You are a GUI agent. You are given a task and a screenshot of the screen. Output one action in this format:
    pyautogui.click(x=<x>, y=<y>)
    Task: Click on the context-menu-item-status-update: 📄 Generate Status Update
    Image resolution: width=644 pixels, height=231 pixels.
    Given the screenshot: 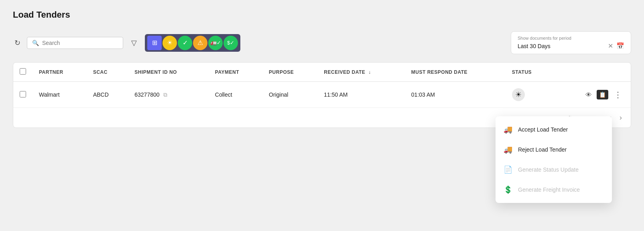 What is the action you would take?
    pyautogui.click(x=554, y=170)
    